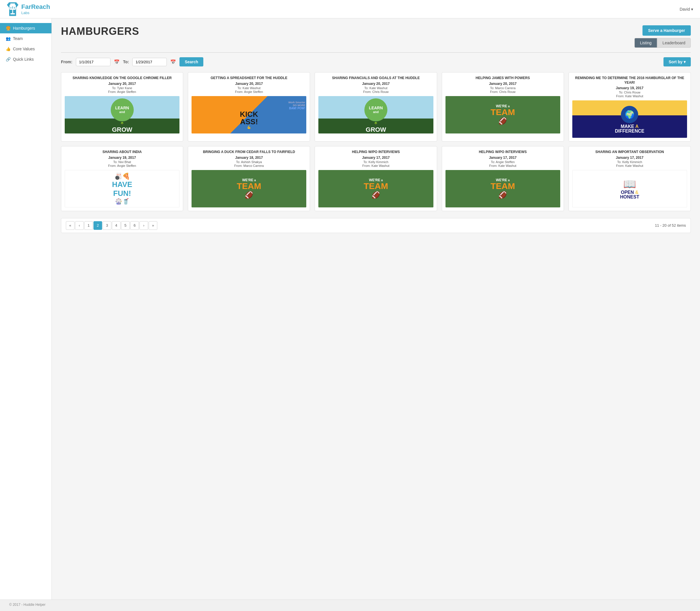 This screenshot has width=700, height=611. Describe the element at coordinates (8, 39) in the screenshot. I see `team-icon: 👥` at that location.